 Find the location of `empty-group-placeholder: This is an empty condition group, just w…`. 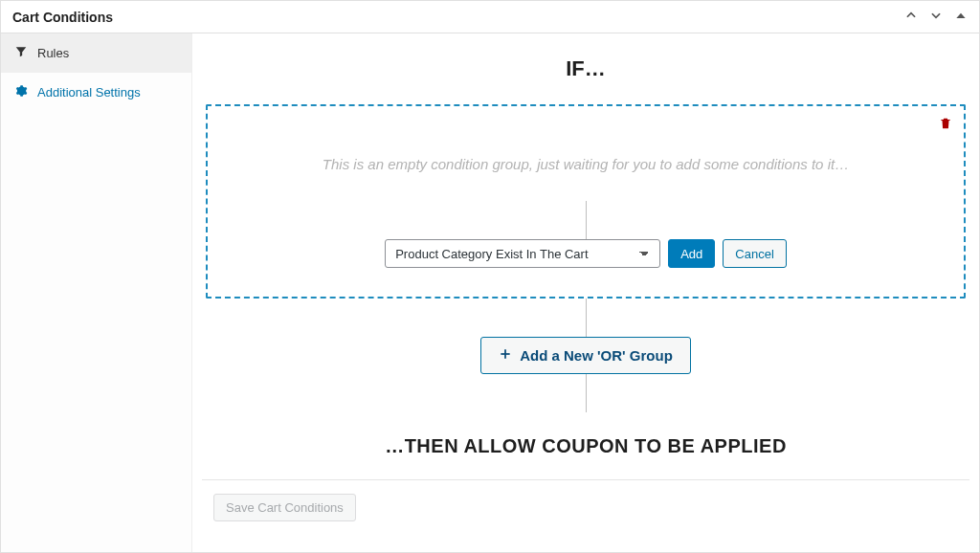

empty-group-placeholder: This is an empty condition group, just w… is located at coordinates (586, 165).